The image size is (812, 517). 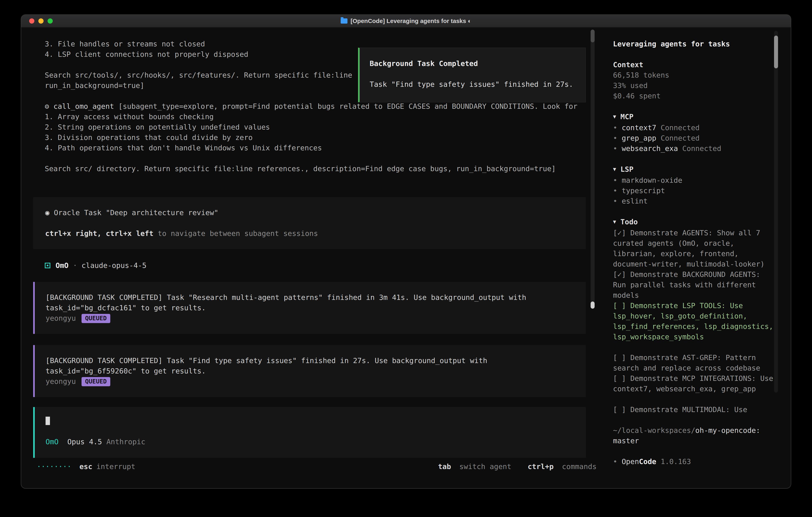 What do you see at coordinates (694, 384) in the screenshot?
I see `todo-item: [ ] Demonstrate MCP INTEGRATIONS: Use co…` at bounding box center [694, 384].